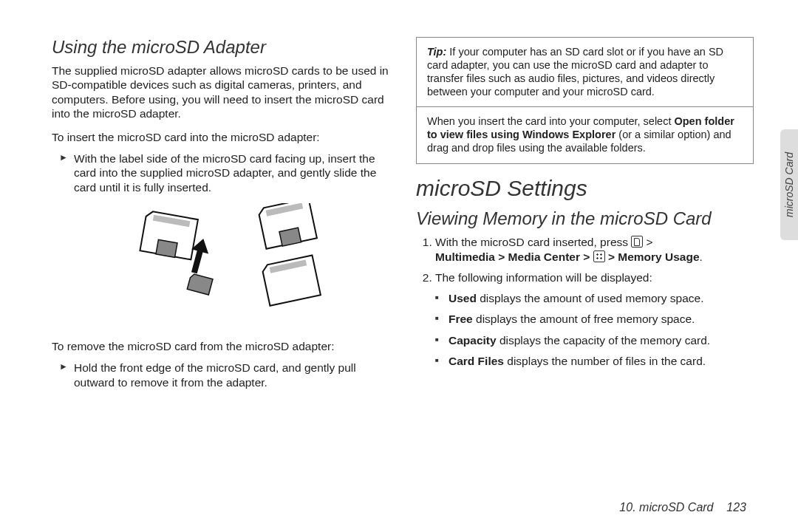 This screenshot has width=798, height=532. Describe the element at coordinates (652, 257) in the screenshot. I see `step1-path-2: > Memory Usage` at that location.